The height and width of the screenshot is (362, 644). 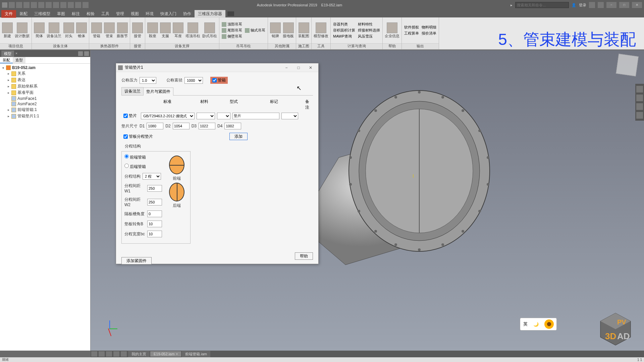 I want to click on btn-wind: 风压雪压, so click(x=369, y=36).